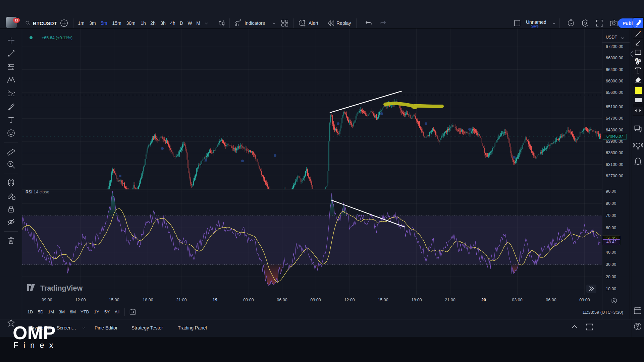 This screenshot has width=644, height=362. What do you see at coordinates (638, 63) in the screenshot?
I see `svg-text: 3` at bounding box center [638, 63].